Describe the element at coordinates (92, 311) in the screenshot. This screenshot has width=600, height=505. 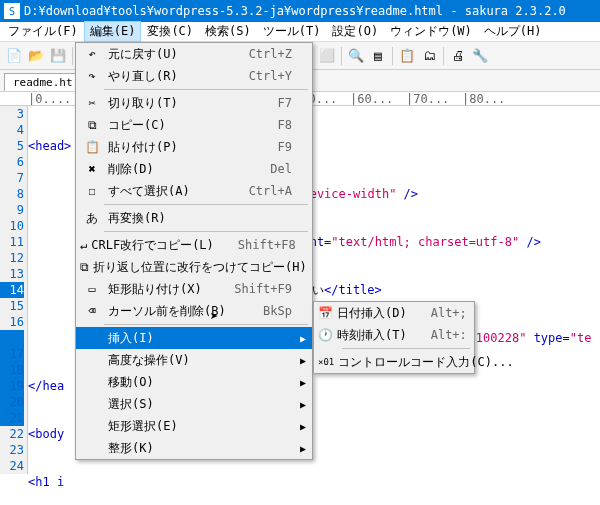
I see `backspace-icon: ⌫` at that location.